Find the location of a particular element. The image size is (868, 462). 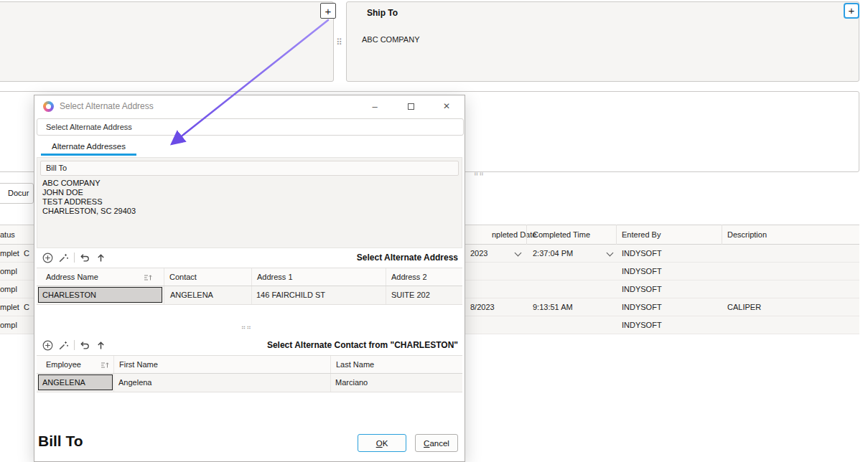

header-address-name: Address Name is located at coordinates (101, 277).